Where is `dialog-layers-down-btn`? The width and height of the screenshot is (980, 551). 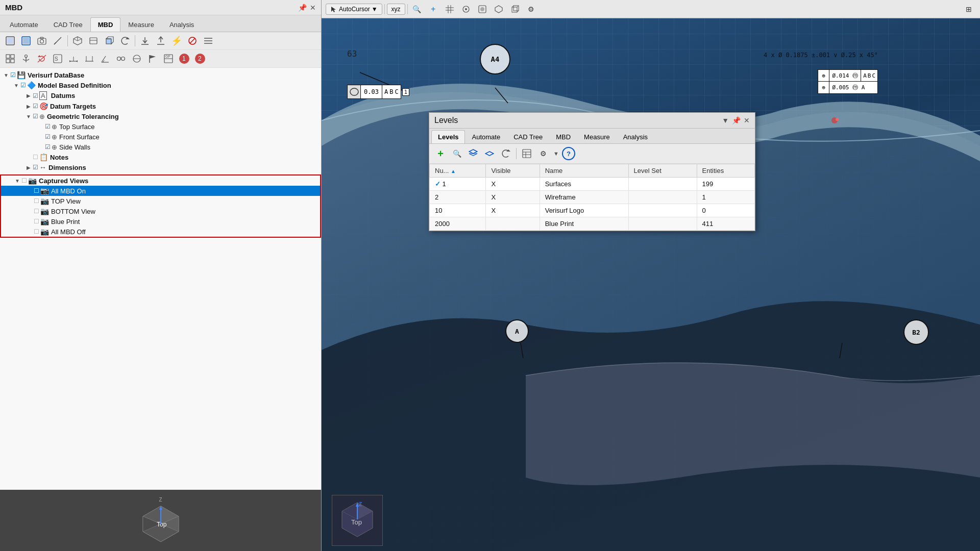 dialog-layers-down-btn is located at coordinates (489, 154).